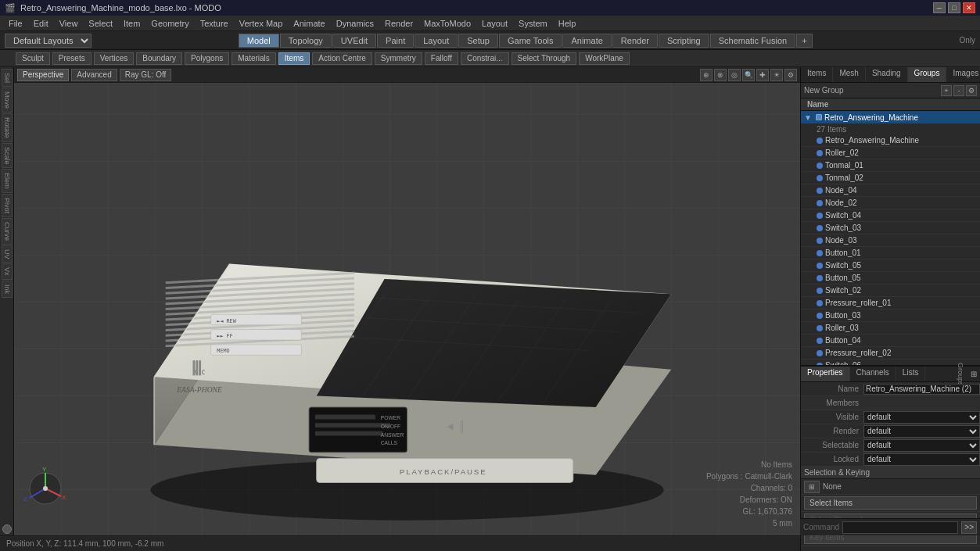  What do you see at coordinates (206, 59) in the screenshot?
I see `tool-polygons: Polygons` at bounding box center [206, 59].